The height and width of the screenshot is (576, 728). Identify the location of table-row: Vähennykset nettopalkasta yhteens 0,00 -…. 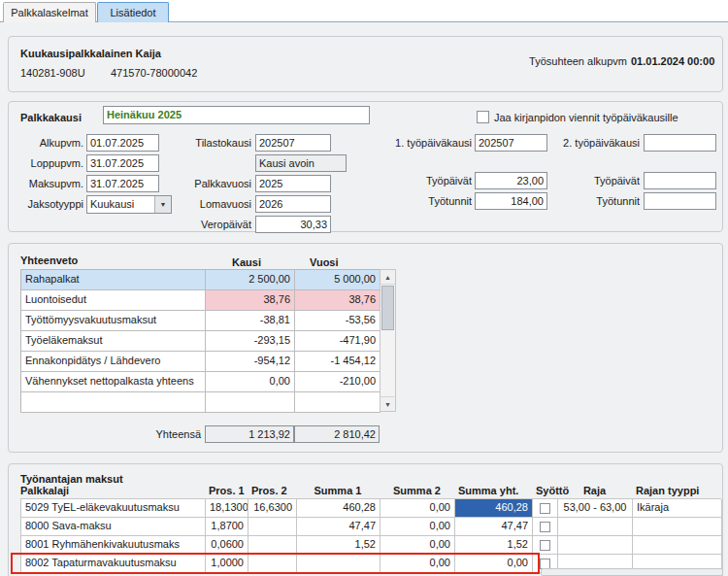
(200, 383).